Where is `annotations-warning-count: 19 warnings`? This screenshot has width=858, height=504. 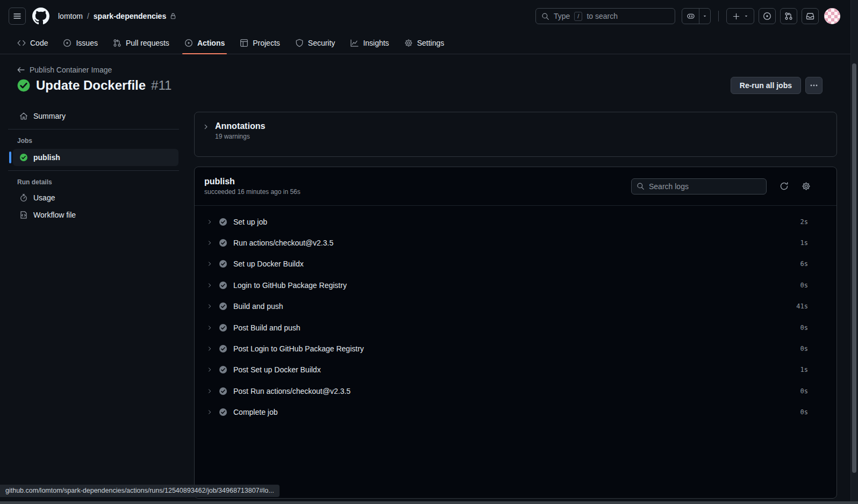 annotations-warning-count: 19 warnings is located at coordinates (240, 136).